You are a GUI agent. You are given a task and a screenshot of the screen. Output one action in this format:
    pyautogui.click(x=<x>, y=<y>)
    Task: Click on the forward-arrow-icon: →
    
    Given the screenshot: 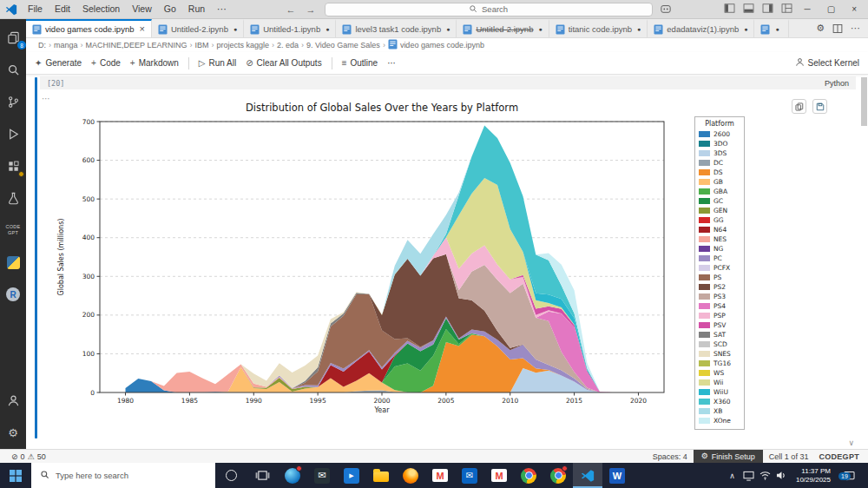 What is the action you would take?
    pyautogui.click(x=311, y=10)
    